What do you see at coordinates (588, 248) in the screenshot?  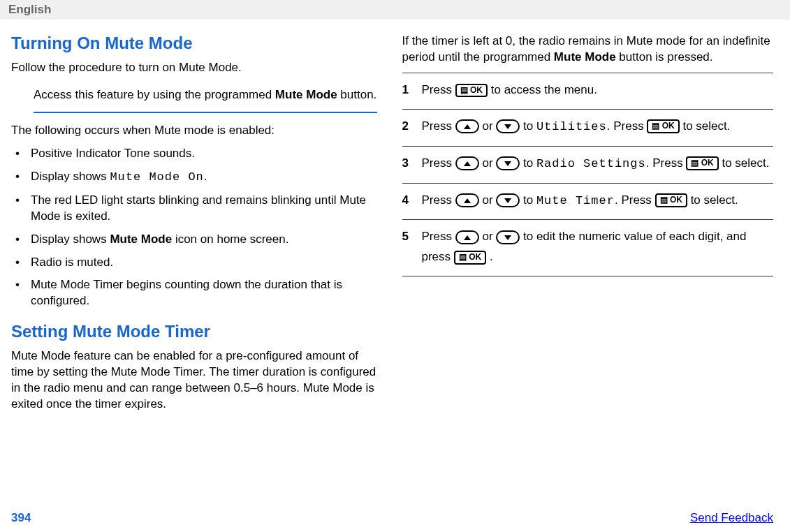 I see `step-row: 5 Press or to edit the numeric value of …` at bounding box center [588, 248].